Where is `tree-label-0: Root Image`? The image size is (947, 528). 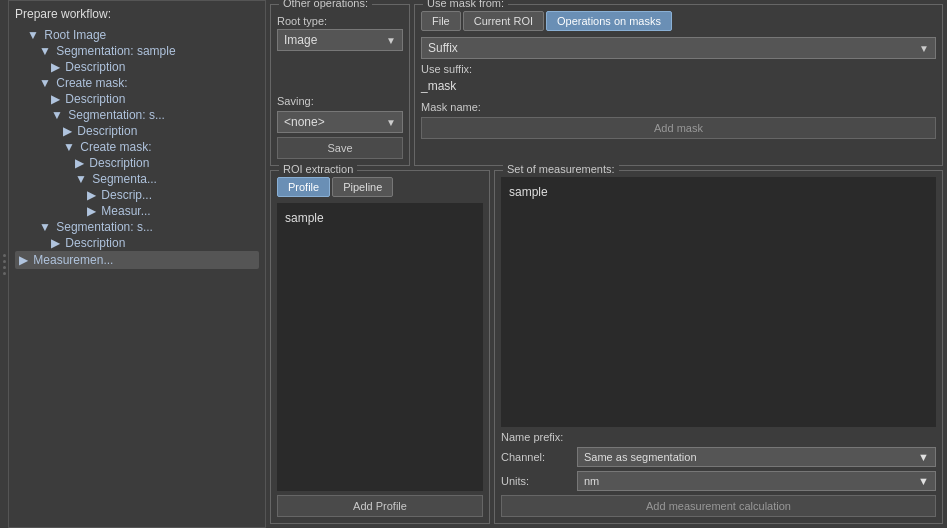
tree-label-0: Root Image is located at coordinates (75, 35).